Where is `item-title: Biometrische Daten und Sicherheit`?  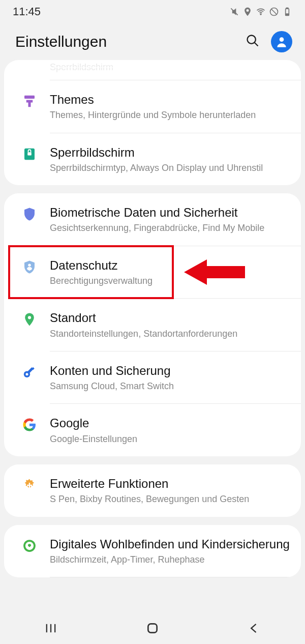
item-title: Biometrische Daten und Sicherheit is located at coordinates (170, 213).